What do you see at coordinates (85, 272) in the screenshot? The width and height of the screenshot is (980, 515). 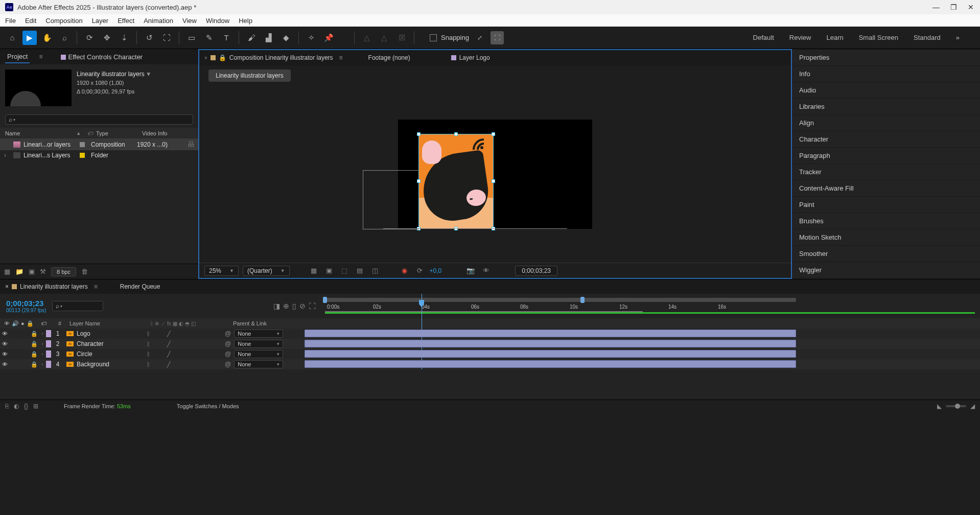 I see `trash-icon: 🗑` at bounding box center [85, 272].